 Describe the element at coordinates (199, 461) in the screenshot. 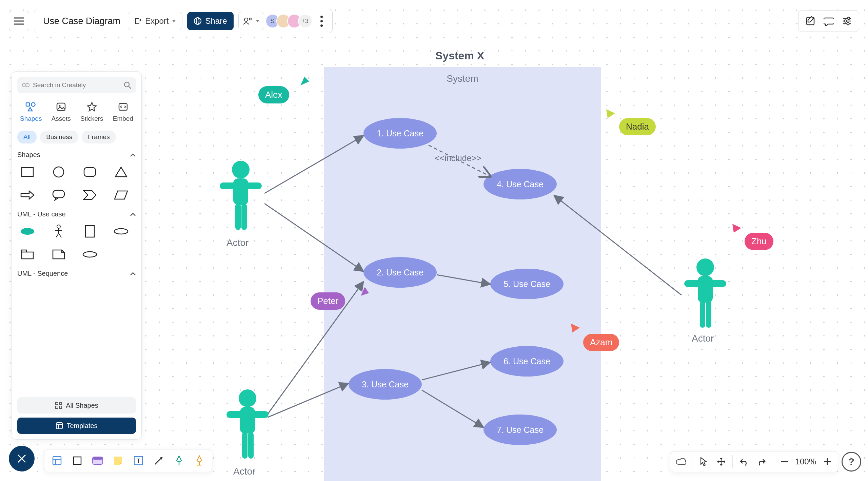

I see `highlighter-tool` at that location.